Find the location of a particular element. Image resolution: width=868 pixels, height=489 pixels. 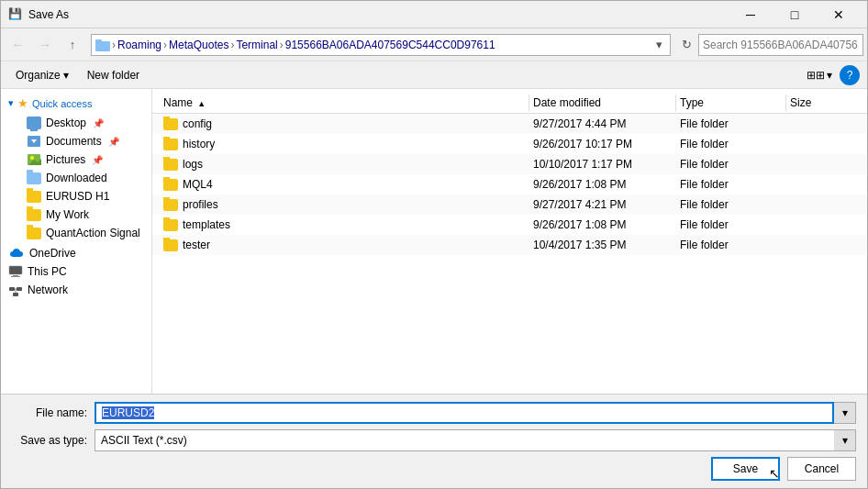

col-name: Name ▲ is located at coordinates (345, 103).